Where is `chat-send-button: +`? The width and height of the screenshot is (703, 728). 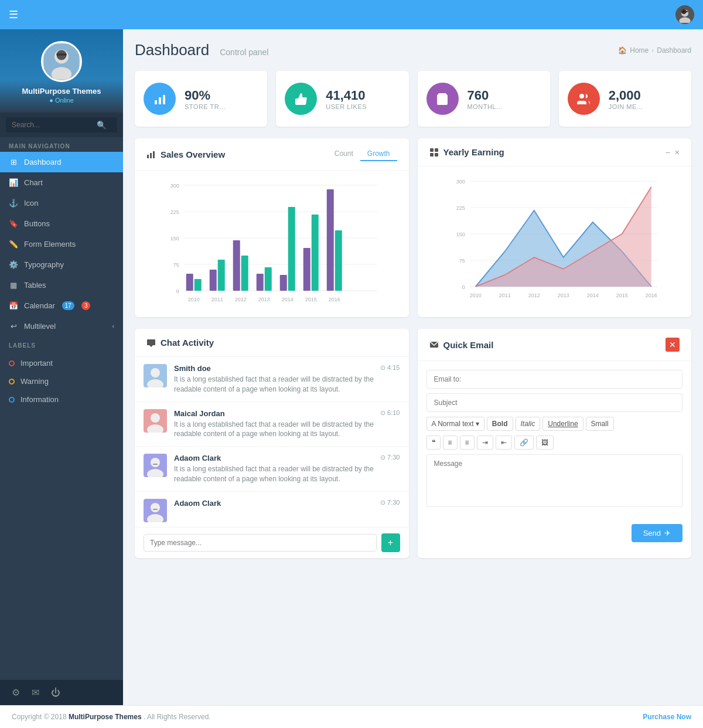 chat-send-button: + is located at coordinates (391, 543).